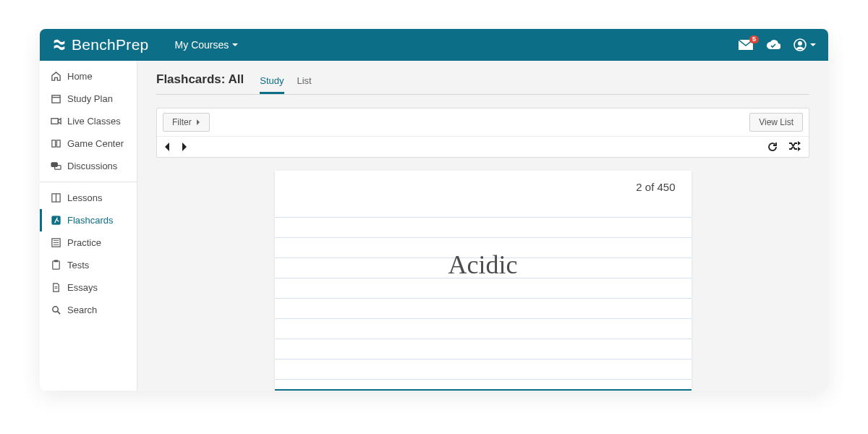 The width and height of the screenshot is (868, 434). What do you see at coordinates (805, 45) in the screenshot?
I see `account-menu` at bounding box center [805, 45].